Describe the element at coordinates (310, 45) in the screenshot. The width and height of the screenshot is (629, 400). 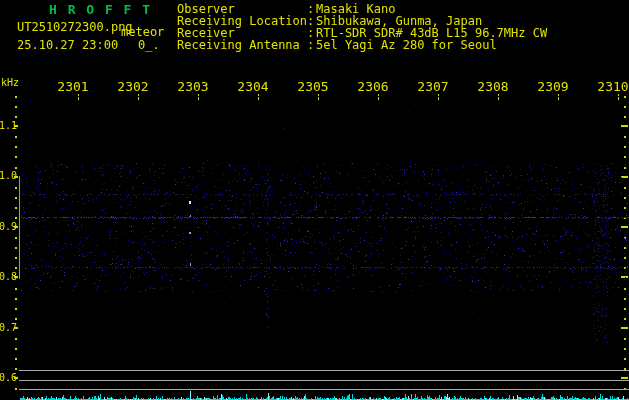
I see `info-colon-3: :` at that location.